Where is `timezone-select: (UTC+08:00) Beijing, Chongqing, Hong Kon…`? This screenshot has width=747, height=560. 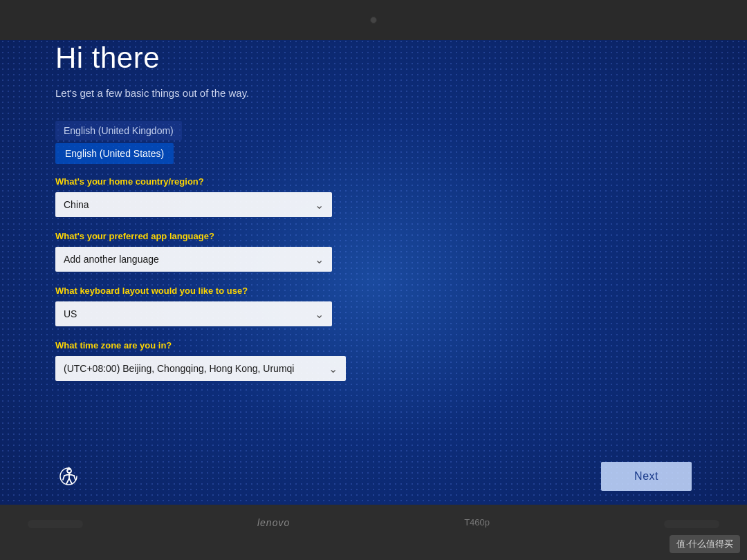
timezone-select: (UTC+08:00) Beijing, Chongqing, Hong Kon… is located at coordinates (201, 368).